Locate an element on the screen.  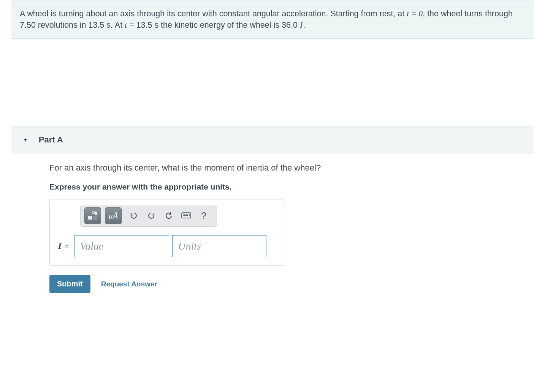
answer-row: I = Value Units is located at coordinates (167, 242).